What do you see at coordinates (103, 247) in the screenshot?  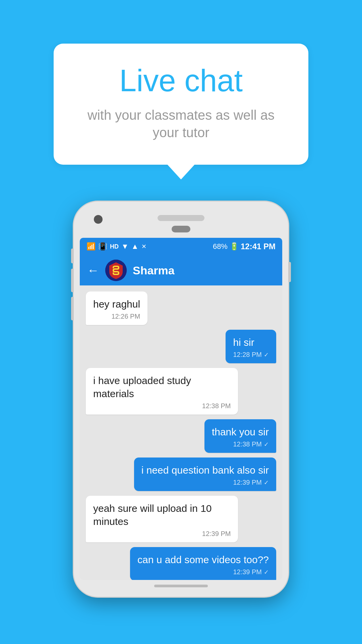 I see `vibrate-icon: 📳` at bounding box center [103, 247].